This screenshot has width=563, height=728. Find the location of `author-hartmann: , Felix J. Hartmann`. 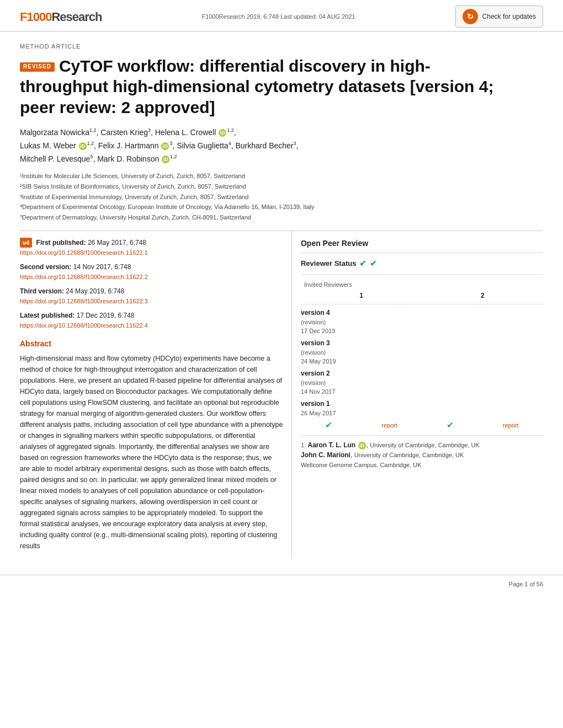

author-hartmann: , Felix J. Hartmann is located at coordinates (127, 146).